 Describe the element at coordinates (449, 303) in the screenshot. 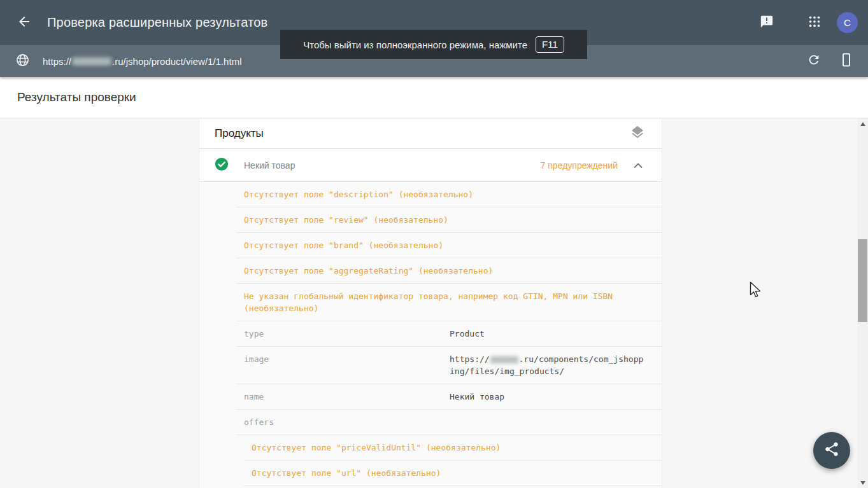

I see `warning-row: Не указан глобальный идентификатор товар…` at that location.